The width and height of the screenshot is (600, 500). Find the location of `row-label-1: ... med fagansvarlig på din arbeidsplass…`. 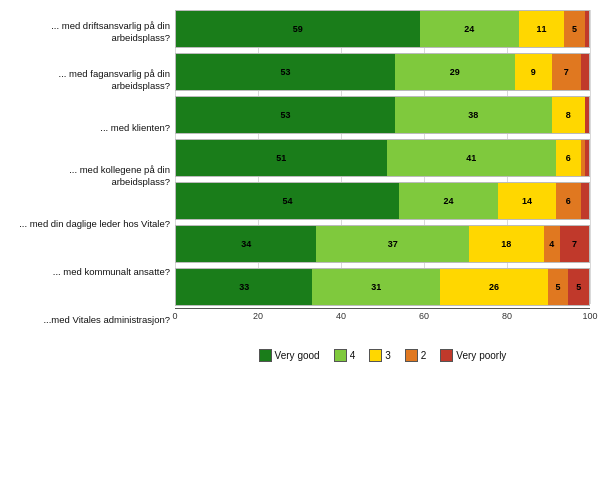

row-label-1: ... med fagansvarlig på din arbeidsplass… is located at coordinates (90, 80).